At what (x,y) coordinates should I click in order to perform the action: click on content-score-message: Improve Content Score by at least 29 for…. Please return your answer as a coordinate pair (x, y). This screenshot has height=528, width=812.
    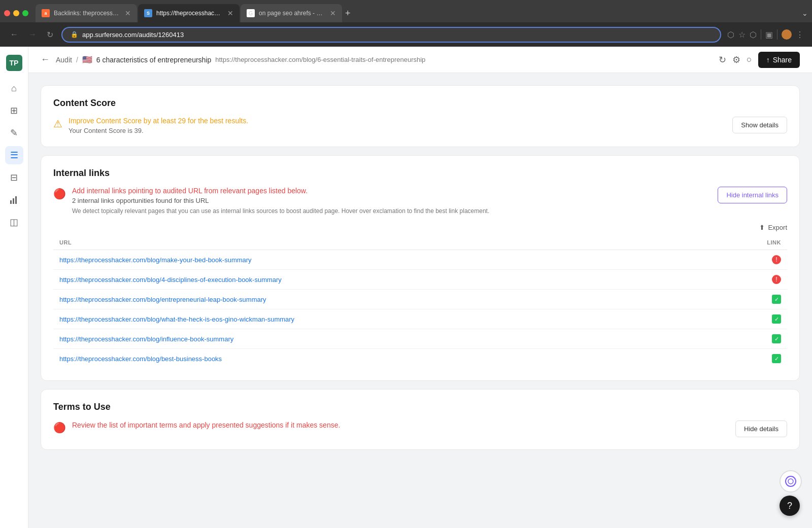
    Looking at the image, I should click on (158, 126).